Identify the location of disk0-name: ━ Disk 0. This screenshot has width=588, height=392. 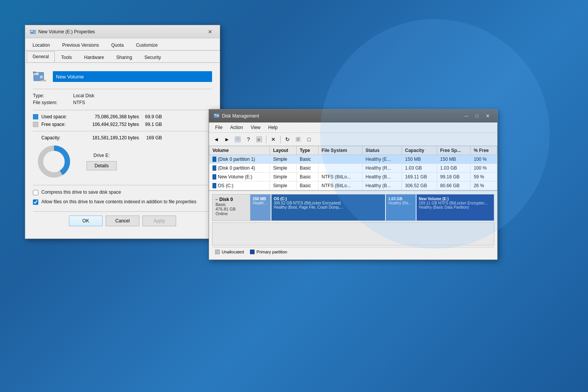
(231, 199).